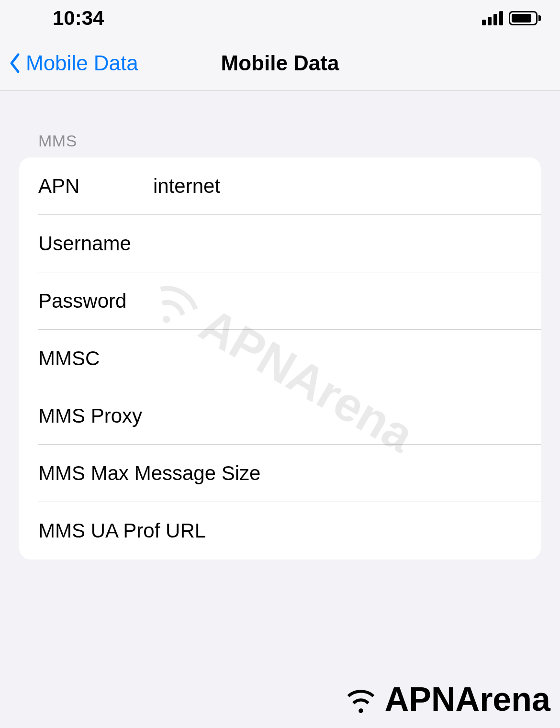 This screenshot has height=728, width=560. I want to click on mms-proxy-row: MMS Proxy, so click(280, 416).